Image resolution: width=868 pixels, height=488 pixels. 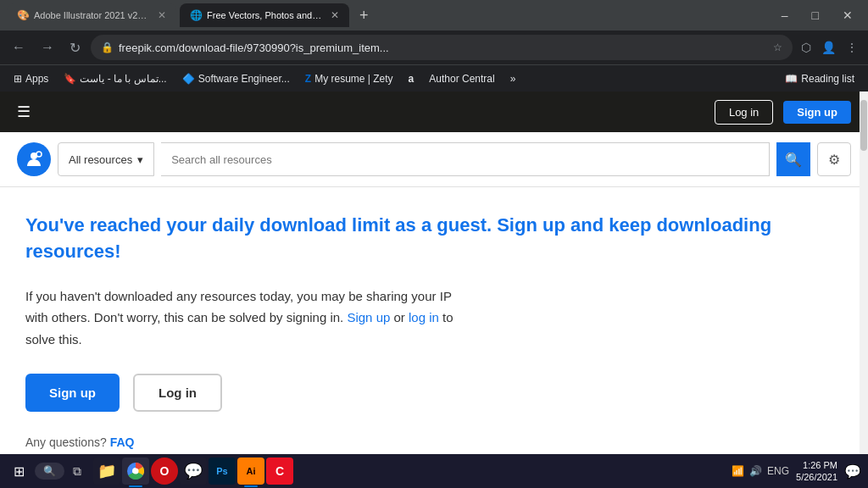 I want to click on bookmark-software: 🔷 Software Engineer..., so click(x=236, y=79).